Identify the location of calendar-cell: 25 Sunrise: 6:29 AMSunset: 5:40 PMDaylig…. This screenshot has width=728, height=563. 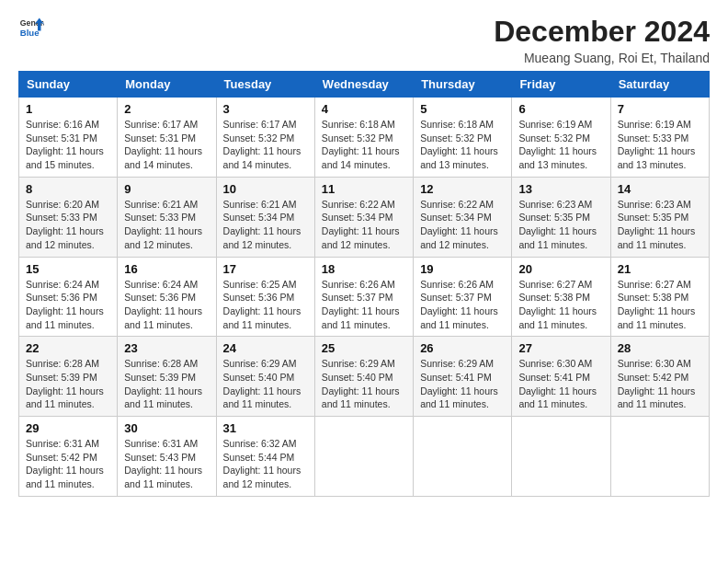
(364, 377).